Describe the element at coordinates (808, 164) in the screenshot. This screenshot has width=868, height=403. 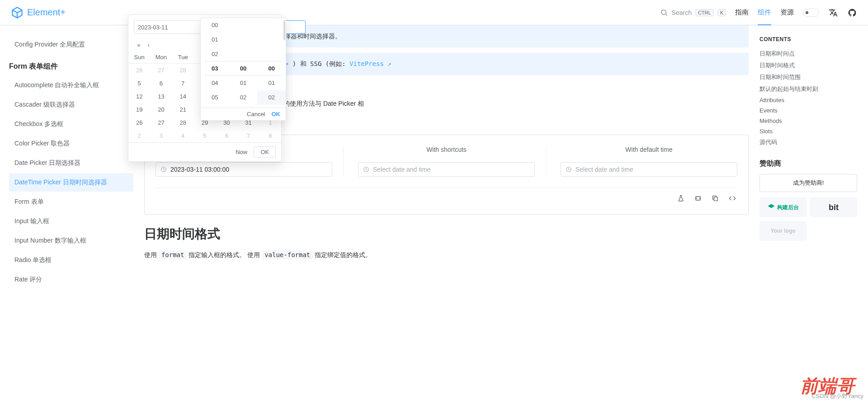
I see `sponsor-title: 赞助商` at that location.